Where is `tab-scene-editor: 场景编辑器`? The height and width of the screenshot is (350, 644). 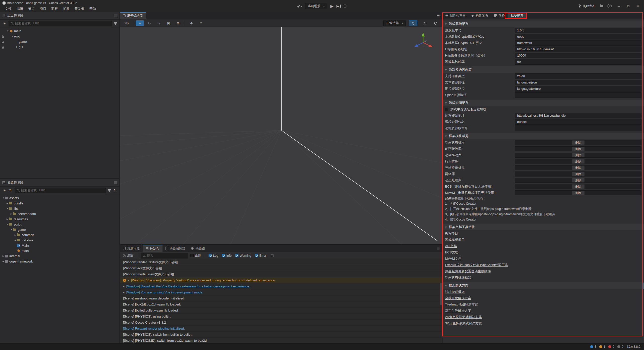 tab-scene-editor: 场景编辑器 is located at coordinates (133, 16).